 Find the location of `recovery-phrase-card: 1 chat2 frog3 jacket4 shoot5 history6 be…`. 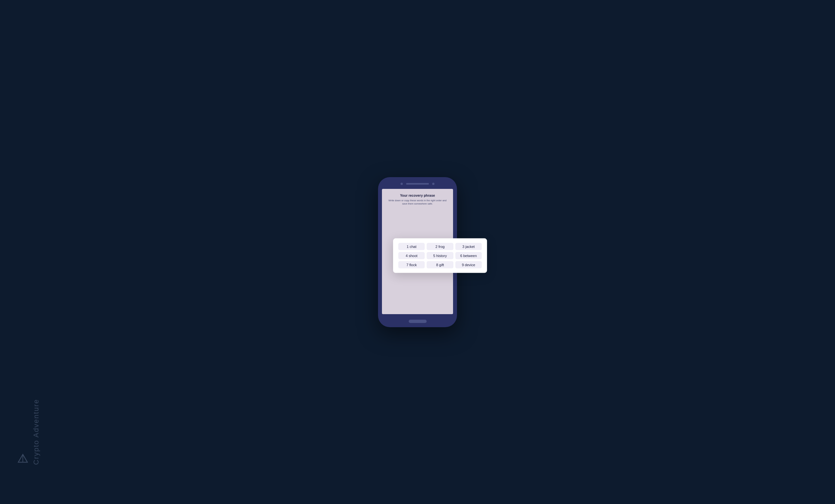

recovery-phrase-card: 1 chat2 frog3 jacket4 shoot5 history6 be… is located at coordinates (440, 256).